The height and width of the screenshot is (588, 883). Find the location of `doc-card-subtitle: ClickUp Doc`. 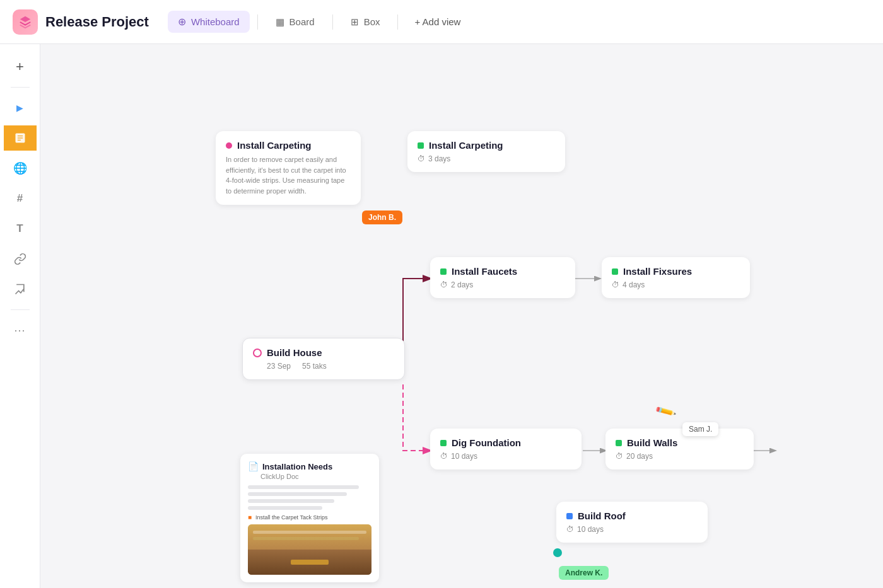

doc-card-subtitle: ClickUp Doc is located at coordinates (316, 476).